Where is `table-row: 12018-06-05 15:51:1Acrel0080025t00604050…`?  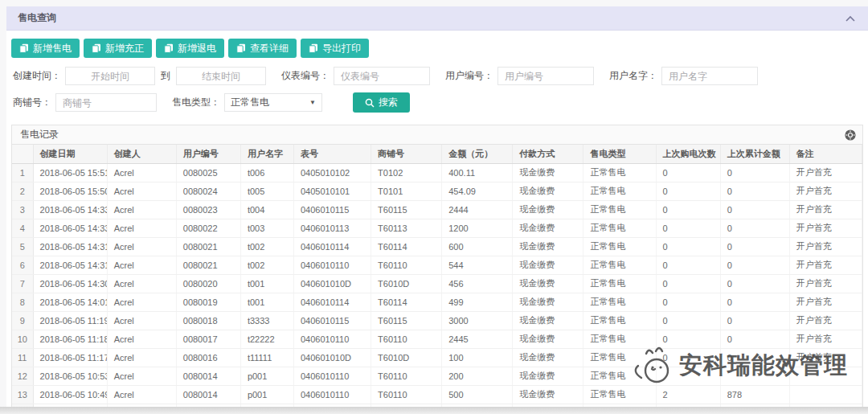
table-row: 12018-06-05 15:51:1Acrel0080025t00604050… is located at coordinates (437, 172).